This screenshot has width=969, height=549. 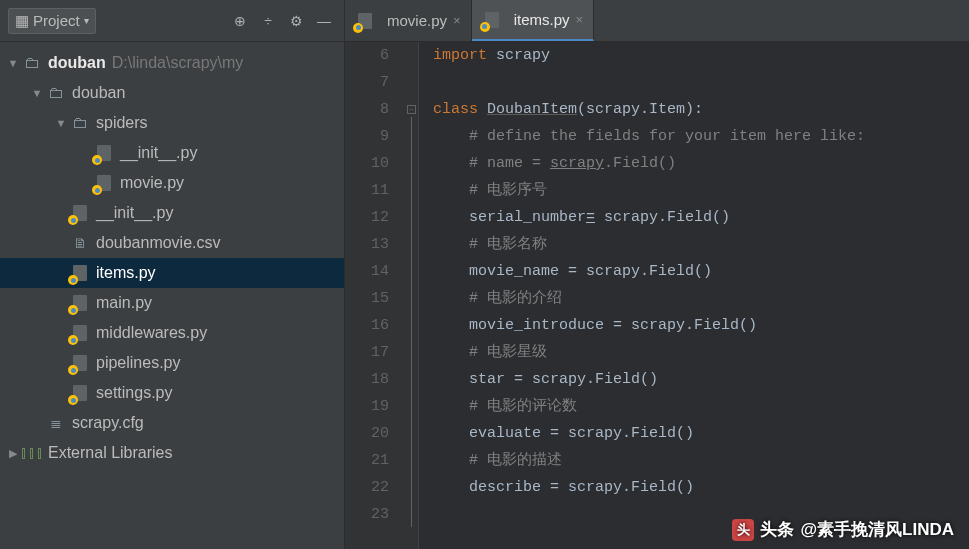 What do you see at coordinates (172, 153) in the screenshot?
I see `tree-file-init-spiders: __init__.py` at bounding box center [172, 153].